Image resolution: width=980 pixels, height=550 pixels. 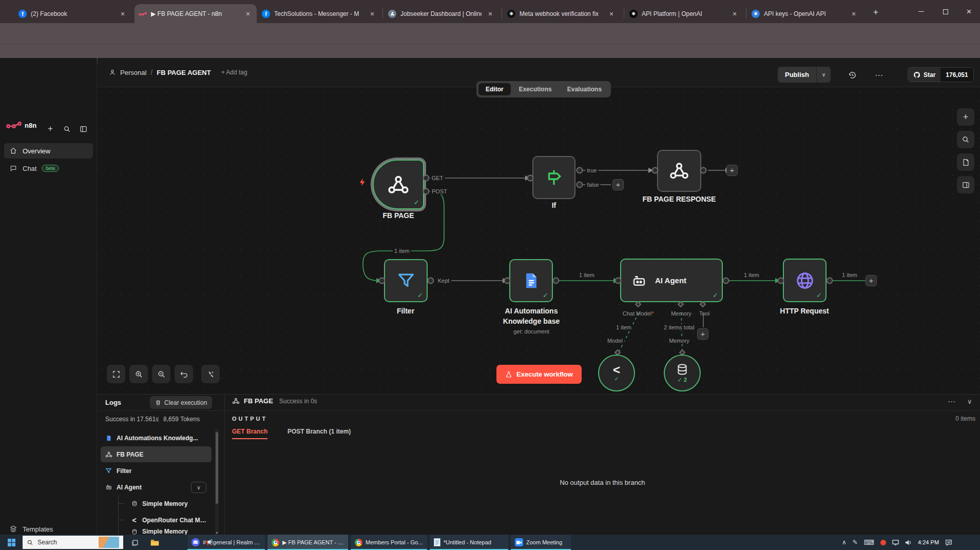 What do you see at coordinates (535, 89) in the screenshot?
I see `tab-executions: Executions` at bounding box center [535, 89].